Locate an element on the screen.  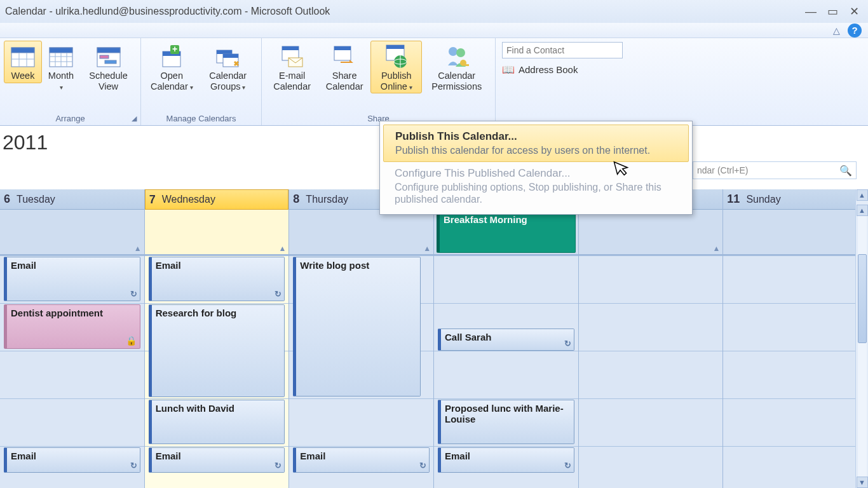
open-calendar-icon: + is located at coordinates (172, 57).